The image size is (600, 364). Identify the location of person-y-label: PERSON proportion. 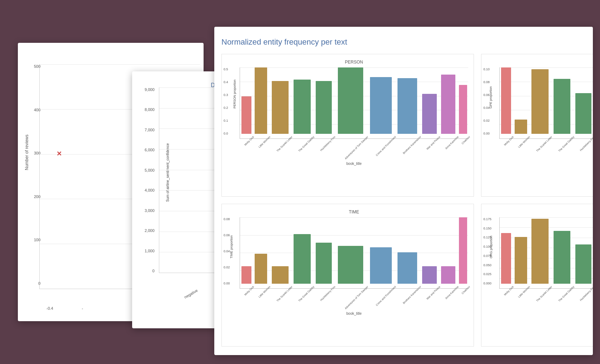
(235, 94).